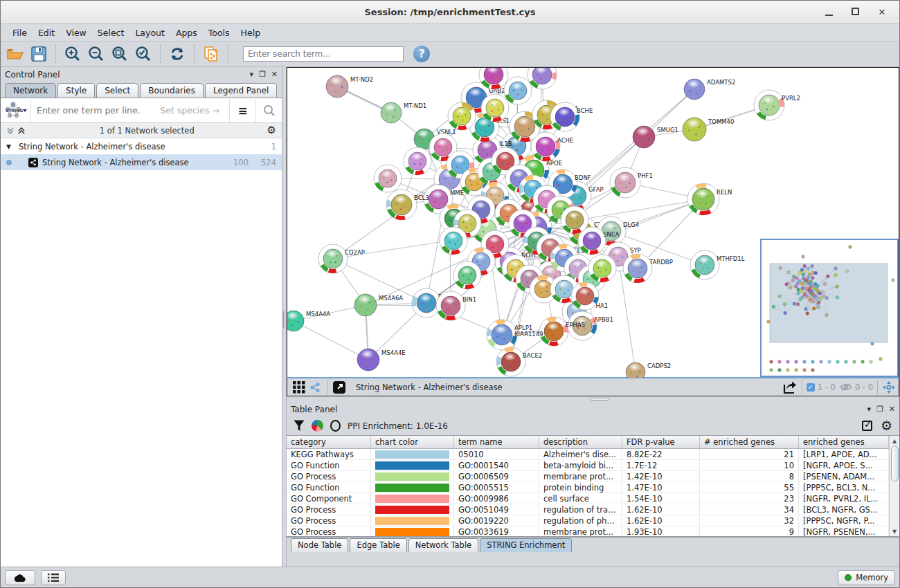 Image resolution: width=900 pixels, height=588 pixels. I want to click on close-button: ✕, so click(882, 12).